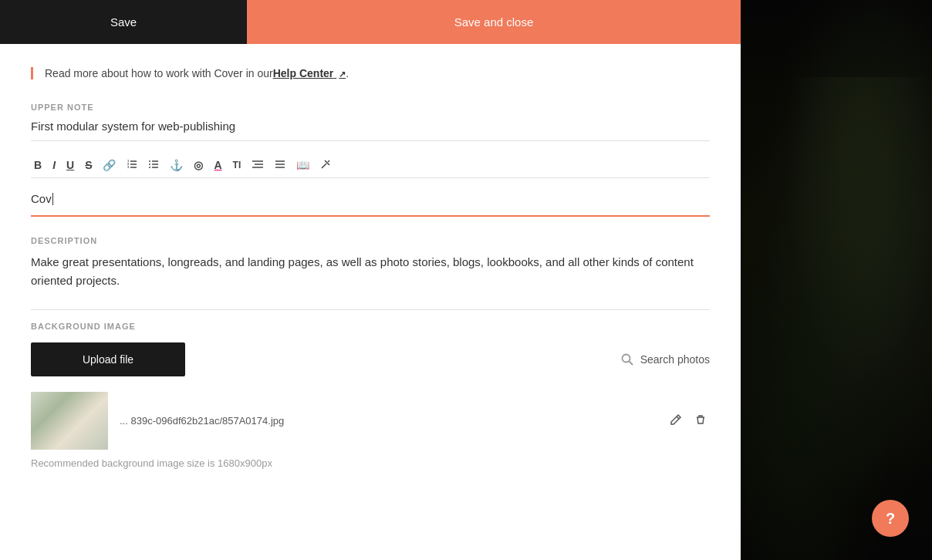  What do you see at coordinates (218, 165) in the screenshot?
I see `rte-font-color: A` at bounding box center [218, 165].